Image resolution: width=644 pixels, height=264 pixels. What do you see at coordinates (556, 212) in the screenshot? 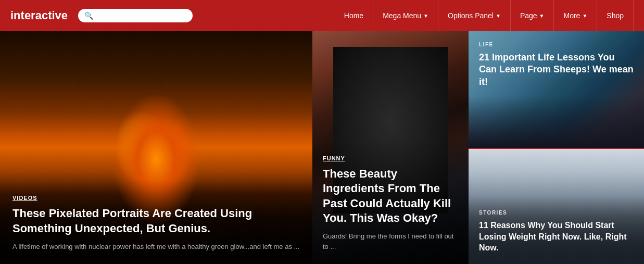
I see `right-bottom-category: STORIES` at bounding box center [556, 212].